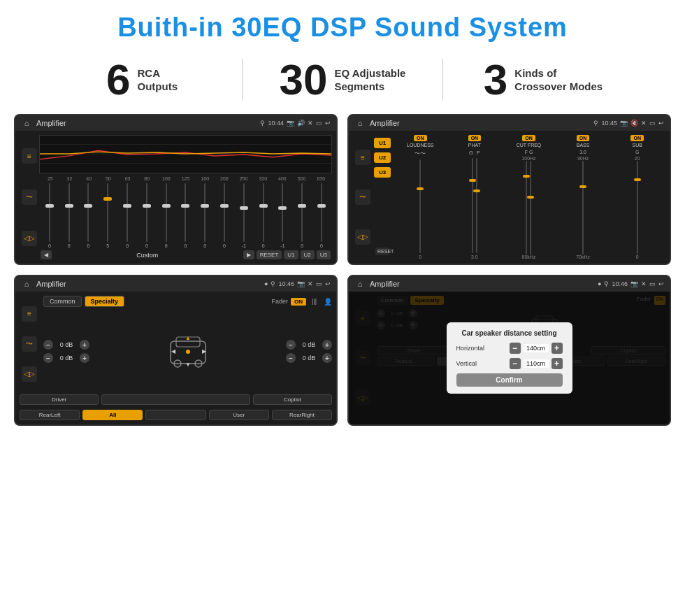  What do you see at coordinates (85, 358) in the screenshot?
I see `db-plus-1: +` at bounding box center [85, 358].